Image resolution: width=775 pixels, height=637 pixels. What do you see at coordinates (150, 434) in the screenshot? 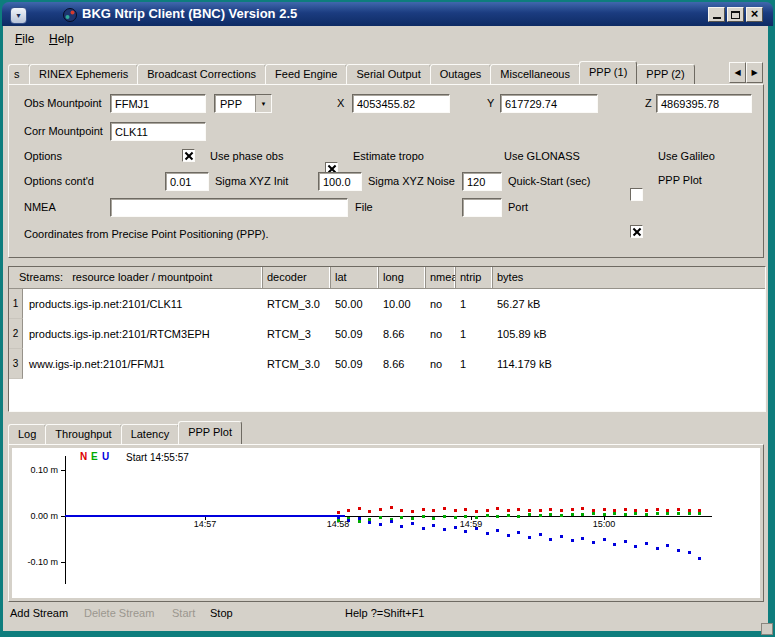
I see `tab-latency: Latency` at bounding box center [150, 434].